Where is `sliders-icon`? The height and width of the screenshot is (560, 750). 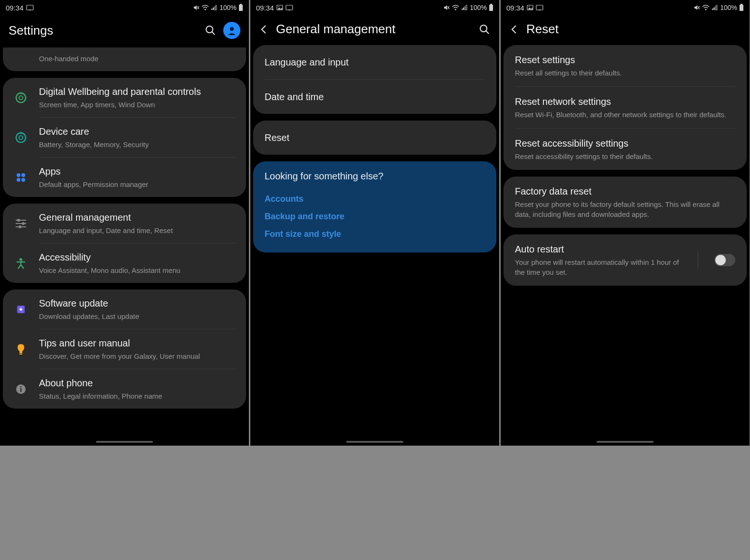 sliders-icon is located at coordinates (21, 224).